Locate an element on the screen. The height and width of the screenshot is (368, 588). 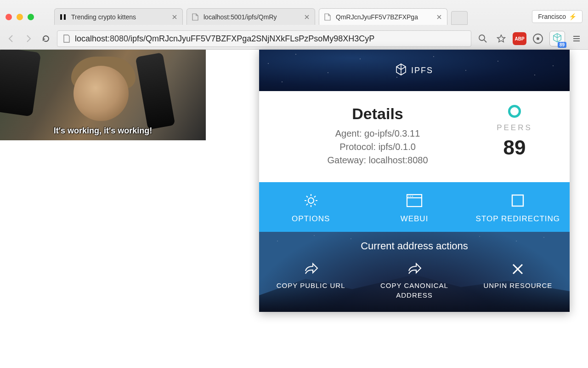
protocol-label: Protocol: is located at coordinates (357, 147).